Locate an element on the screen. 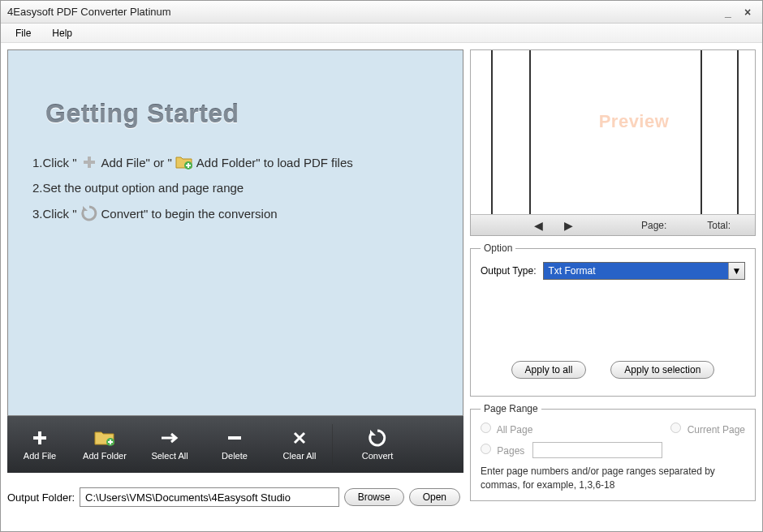  gs-text: 1.Click " is located at coordinates (55, 162).